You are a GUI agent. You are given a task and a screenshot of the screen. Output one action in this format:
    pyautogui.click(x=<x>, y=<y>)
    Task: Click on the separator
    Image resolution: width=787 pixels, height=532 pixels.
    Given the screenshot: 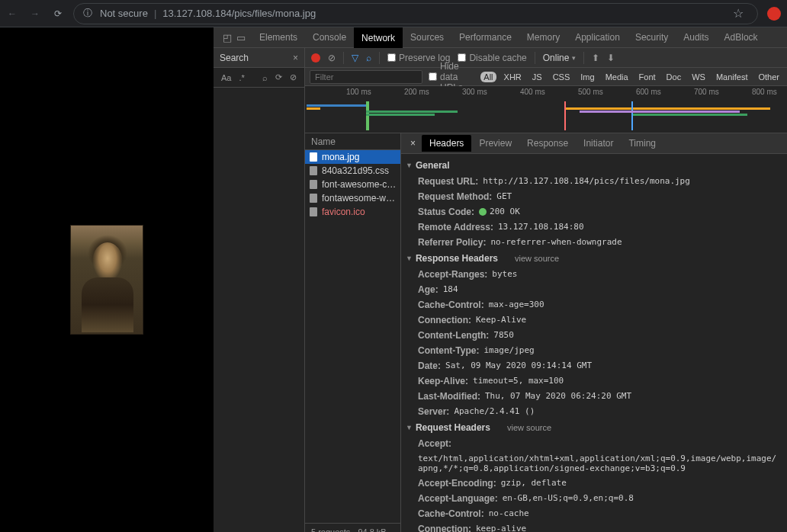 What is the action you would take?
    pyautogui.click(x=343, y=58)
    